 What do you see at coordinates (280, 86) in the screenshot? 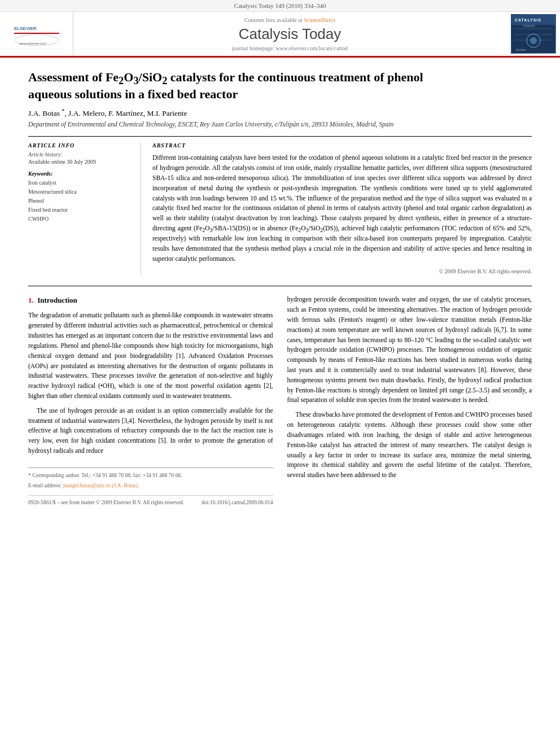
I see `article-title: Assessment of Fe2O3/SiO2 catalysts for t…` at bounding box center [280, 86].